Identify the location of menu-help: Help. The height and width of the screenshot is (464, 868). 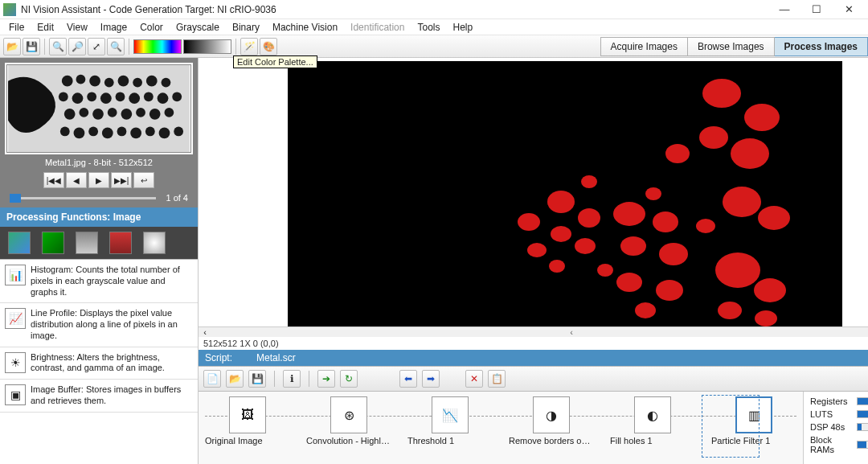
(463, 27).